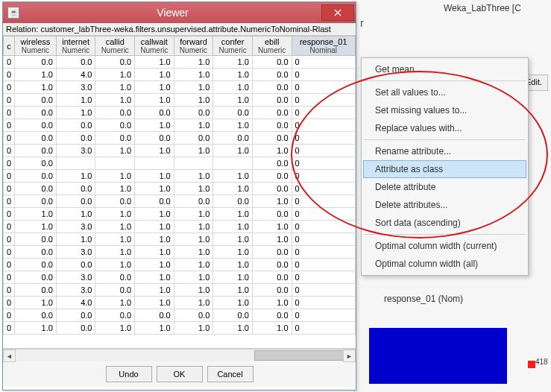 This screenshot has height=392, width=551. Describe the element at coordinates (180, 201) in the screenshot. I see `table-row: 00.00.00.00.00.00.01.00` at that location.